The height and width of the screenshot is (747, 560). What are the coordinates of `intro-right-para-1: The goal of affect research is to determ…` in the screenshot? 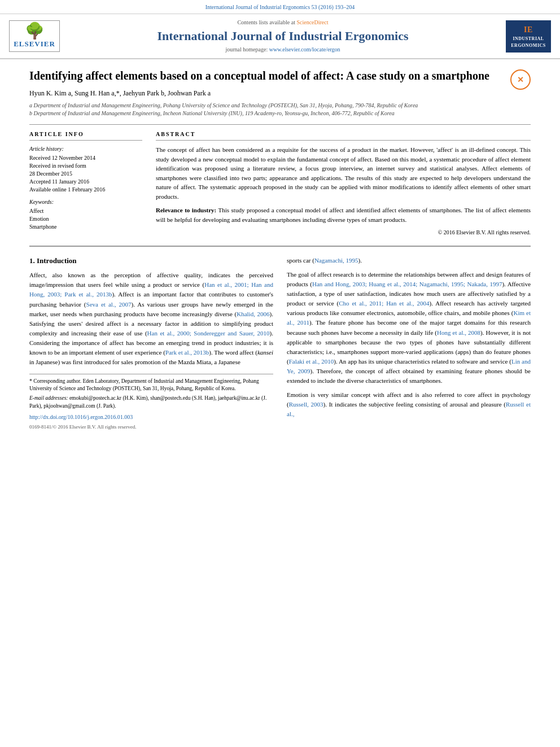 It's located at (409, 327).